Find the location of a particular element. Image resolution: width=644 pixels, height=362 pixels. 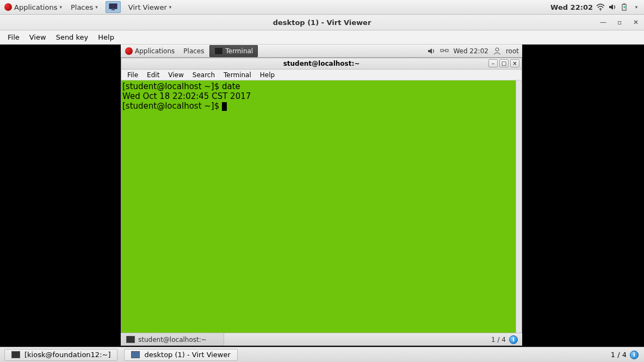

virtviewer-window-controls: — ▫ ✕ is located at coordinates (620, 22).